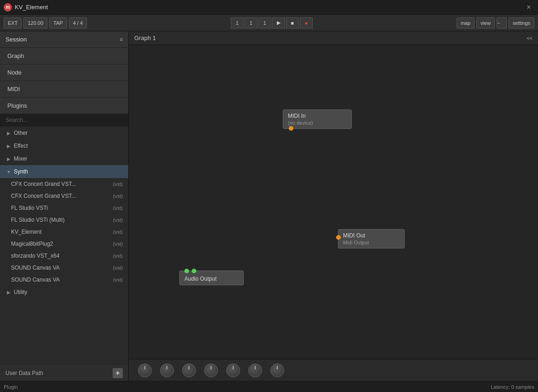  I want to click on tree-toggle-utility: ▶, so click(9, 292).